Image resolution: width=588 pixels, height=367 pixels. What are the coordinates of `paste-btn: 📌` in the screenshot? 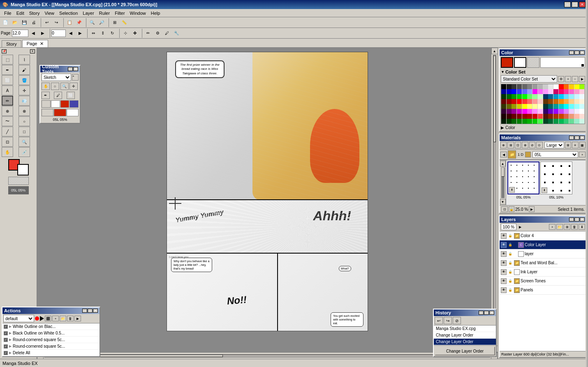 It's located at (79, 23).